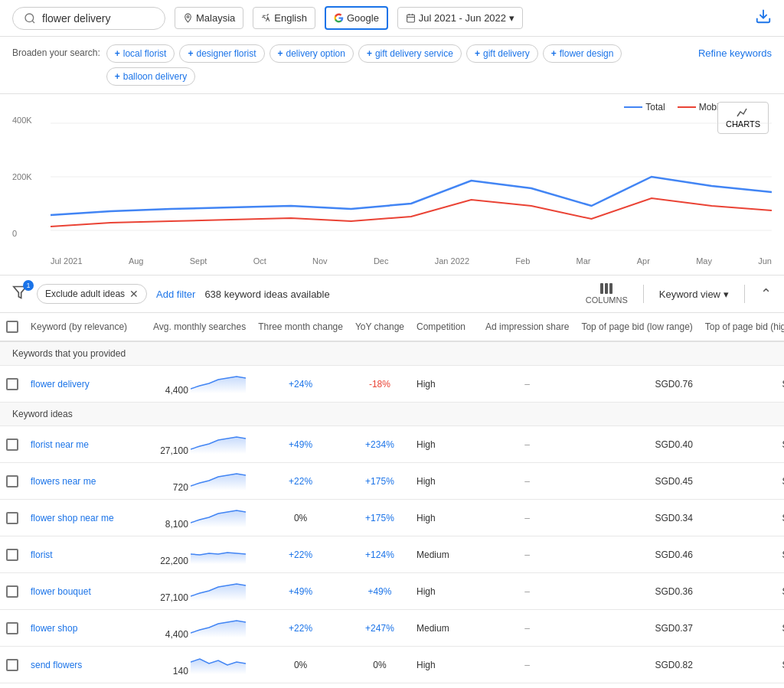 Image resolution: width=784 pixels, height=688 pixels. What do you see at coordinates (209, 18) in the screenshot?
I see `location-button: Malaysia` at bounding box center [209, 18].